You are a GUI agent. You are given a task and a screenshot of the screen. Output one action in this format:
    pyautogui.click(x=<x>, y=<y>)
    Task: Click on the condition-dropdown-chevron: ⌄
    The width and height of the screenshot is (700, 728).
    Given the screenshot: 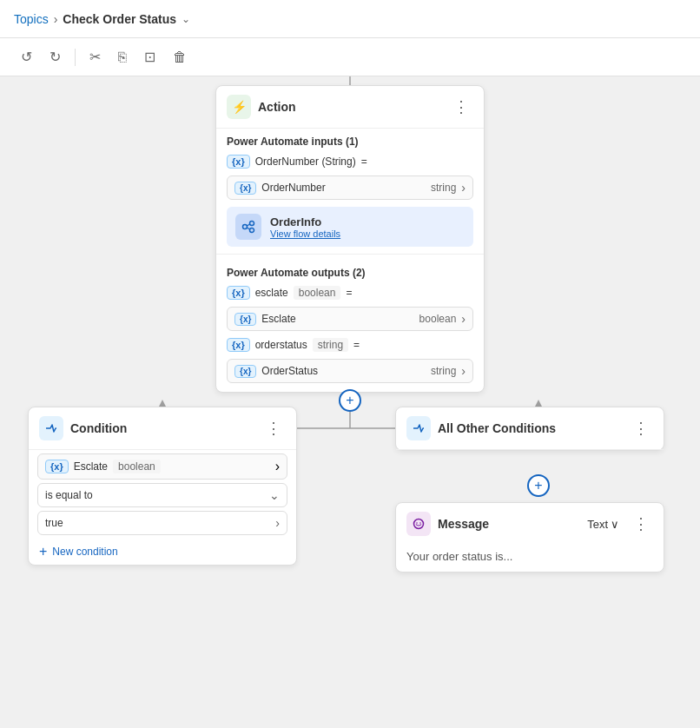 What is the action you would take?
    pyautogui.click(x=274, y=495)
    